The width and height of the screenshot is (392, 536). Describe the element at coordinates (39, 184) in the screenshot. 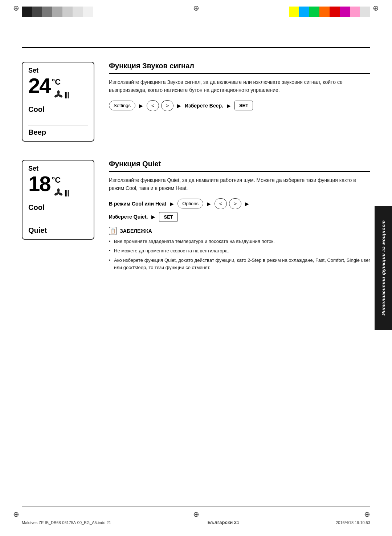

I see `lcd-temp-digits2: 18` at that location.